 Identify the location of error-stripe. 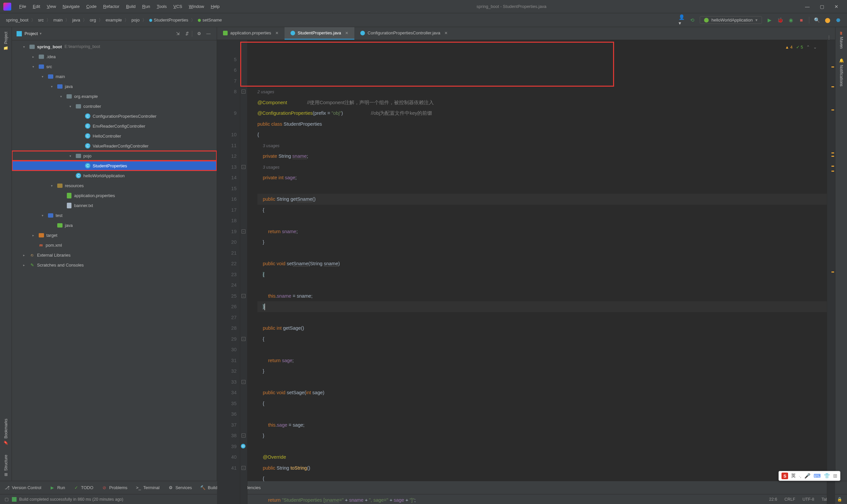
(831, 272).